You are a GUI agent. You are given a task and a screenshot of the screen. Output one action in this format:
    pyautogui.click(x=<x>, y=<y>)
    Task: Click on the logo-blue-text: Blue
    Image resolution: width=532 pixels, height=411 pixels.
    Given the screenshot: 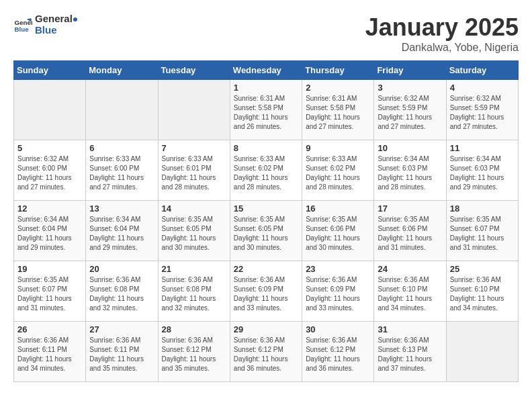 What is the action you would take?
    pyautogui.click(x=56, y=31)
    